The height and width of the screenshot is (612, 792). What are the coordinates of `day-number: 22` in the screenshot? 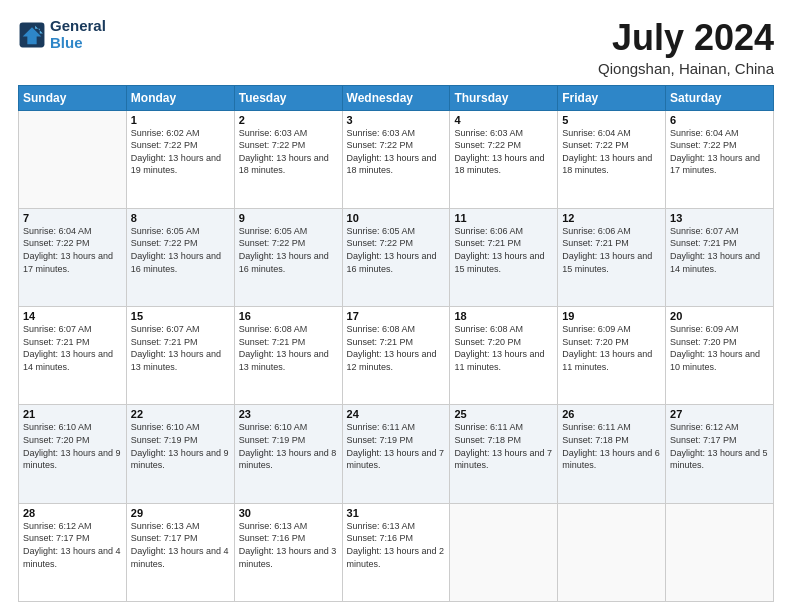 It's located at (180, 414).